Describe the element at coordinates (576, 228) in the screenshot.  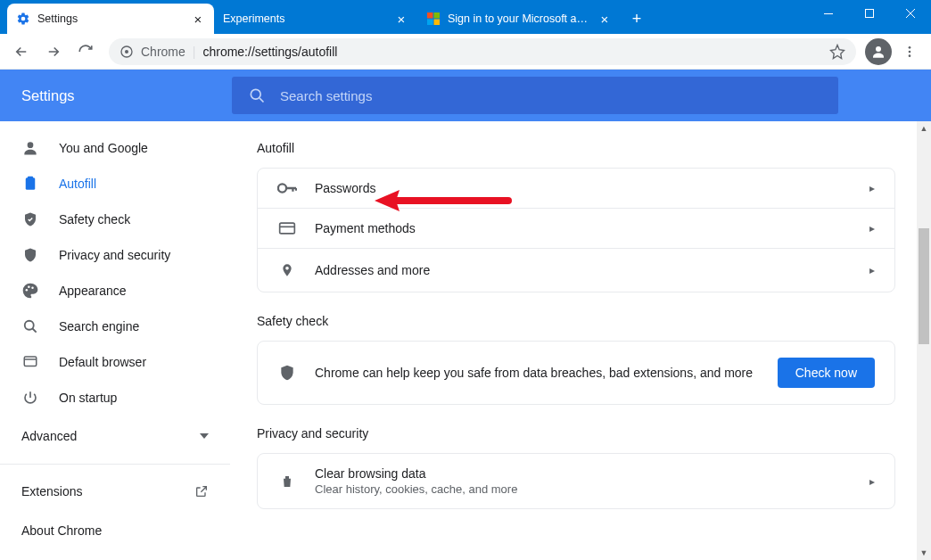
I see `row-payment-methods: Payment methods ▸` at that location.